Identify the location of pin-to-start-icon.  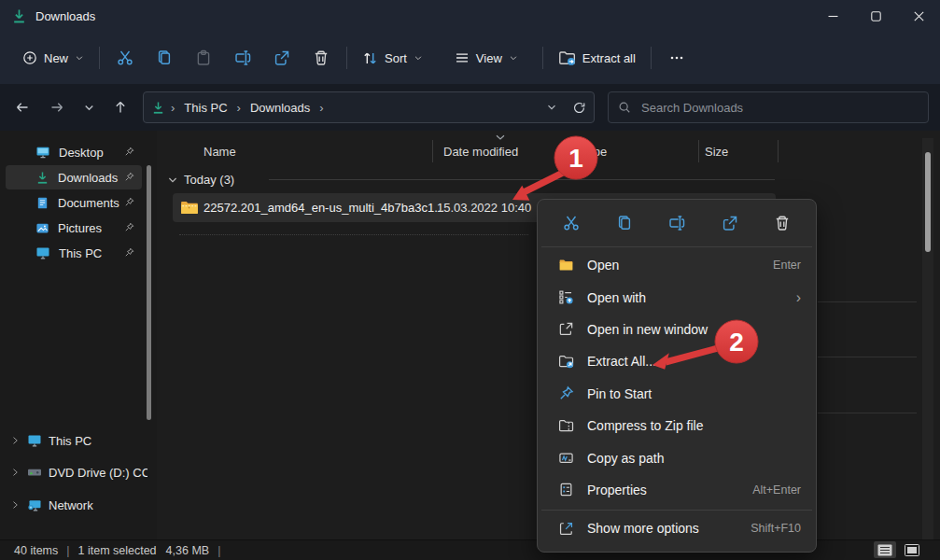
(566, 394).